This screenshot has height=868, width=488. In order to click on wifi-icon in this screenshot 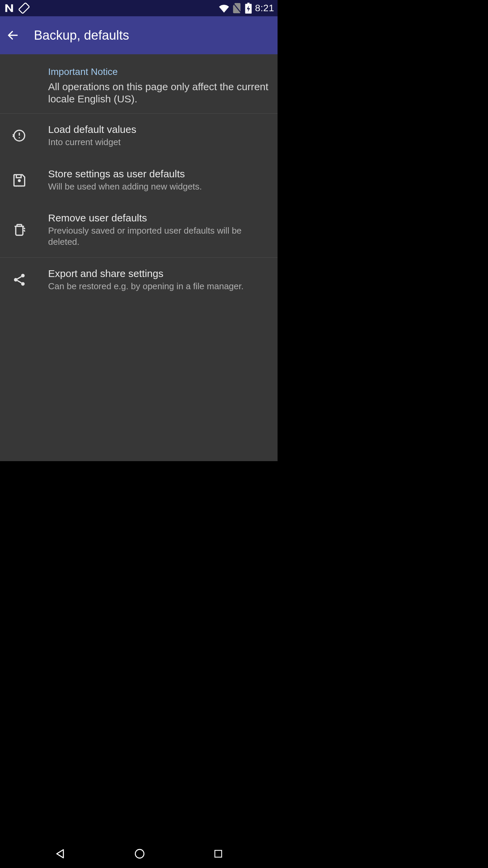, I will do `click(224, 8)`.